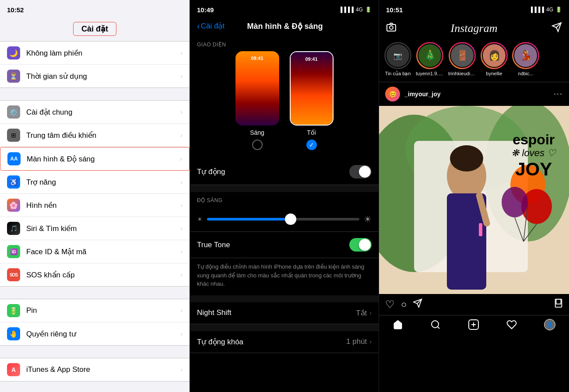 This screenshot has width=569, height=392. I want to click on settings-item-display: AA Màn hình & Độ sáng ›, so click(95, 159).